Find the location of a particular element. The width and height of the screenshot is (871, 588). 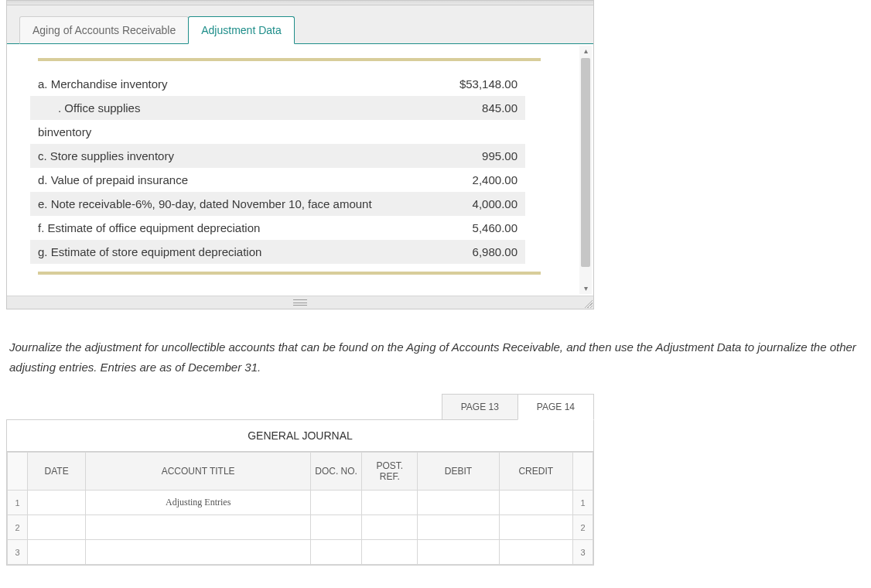

adjustment-value: 4,000.00 is located at coordinates (475, 204).